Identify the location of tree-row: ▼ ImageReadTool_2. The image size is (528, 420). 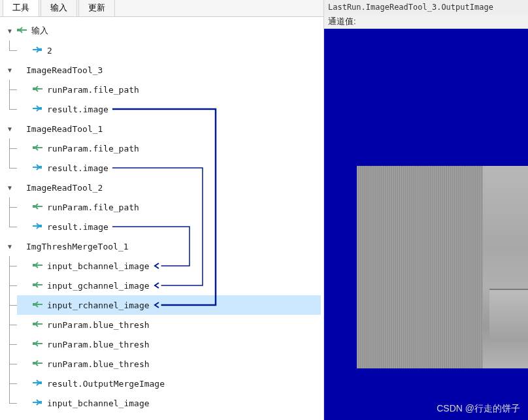
(162, 187).